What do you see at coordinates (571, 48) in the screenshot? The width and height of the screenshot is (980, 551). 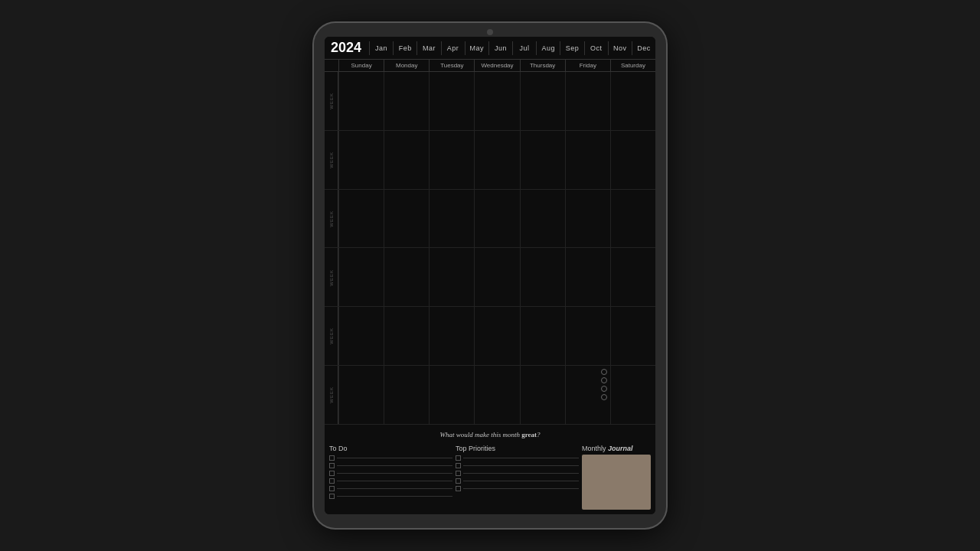 I see `month-item-sep: Sep` at bounding box center [571, 48].